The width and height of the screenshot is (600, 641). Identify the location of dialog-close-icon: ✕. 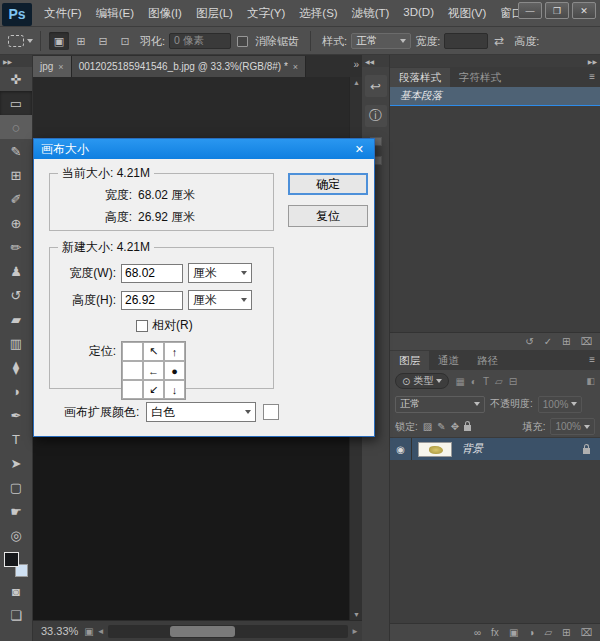
(360, 150).